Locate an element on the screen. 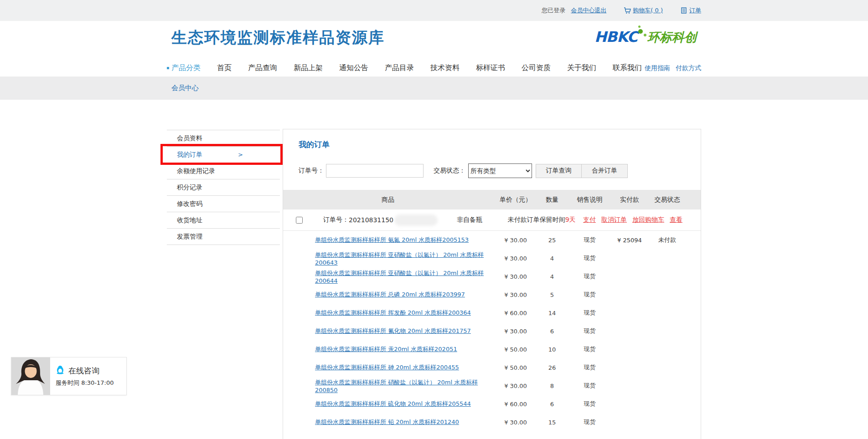  nav-item-7: 公司资质 is located at coordinates (536, 68).